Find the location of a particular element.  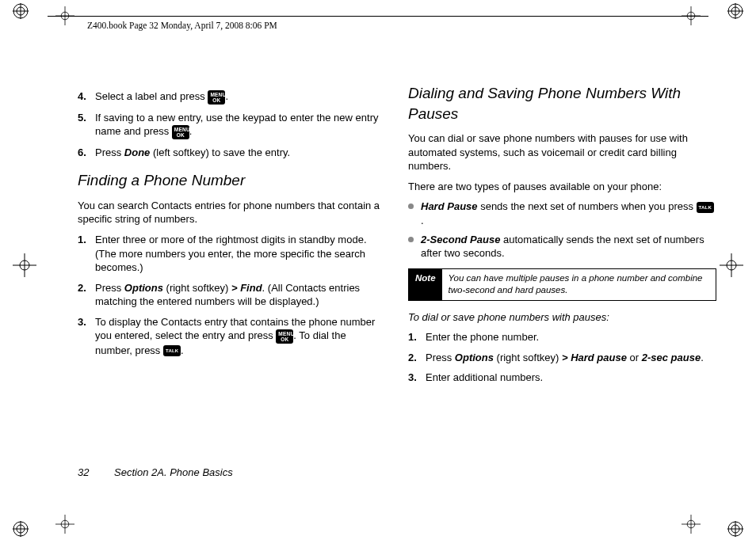

find-step-2: 2. Press Options (right softkey) > Find.… is located at coordinates (231, 295).